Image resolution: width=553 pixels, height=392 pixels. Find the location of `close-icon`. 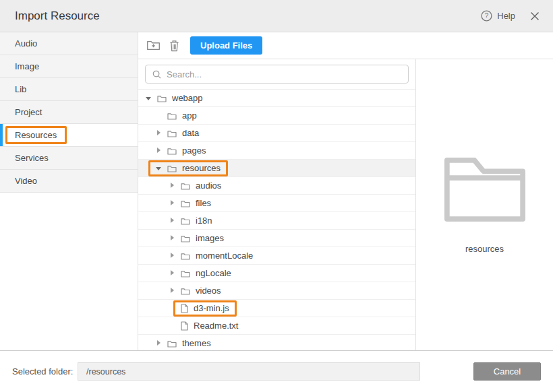

close-icon is located at coordinates (535, 16).